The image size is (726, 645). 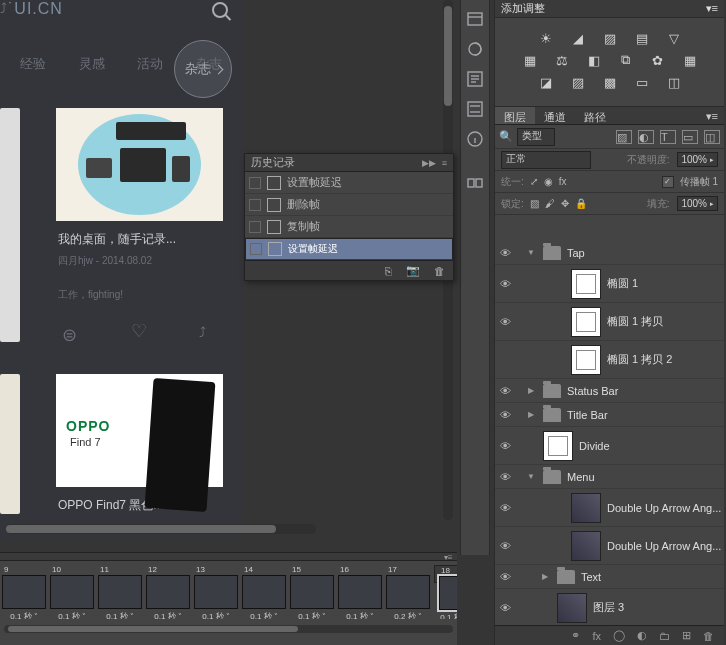 I want to click on brightness-icon: ☀, so click(x=546, y=38).